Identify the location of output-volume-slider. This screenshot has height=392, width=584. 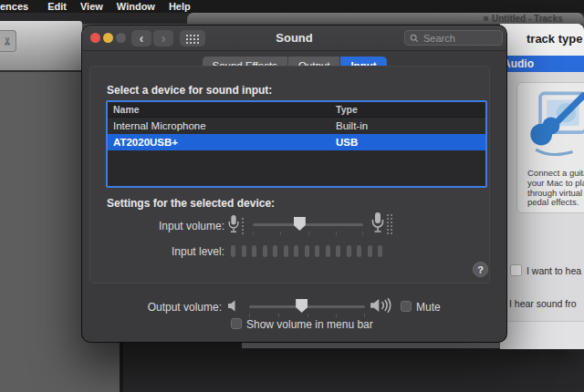
(307, 306).